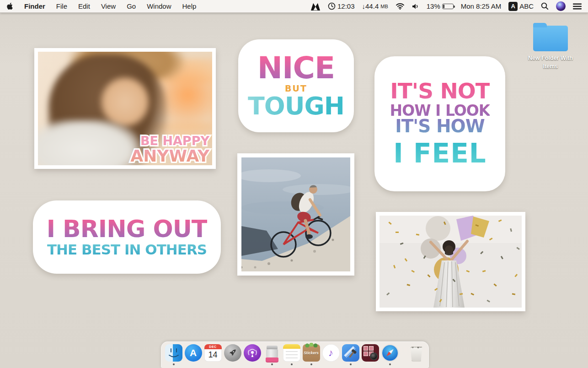 This screenshot has width=588, height=368. Describe the element at coordinates (440, 126) in the screenshot. I see `feel-line-3: IT'S HOW` at that location.